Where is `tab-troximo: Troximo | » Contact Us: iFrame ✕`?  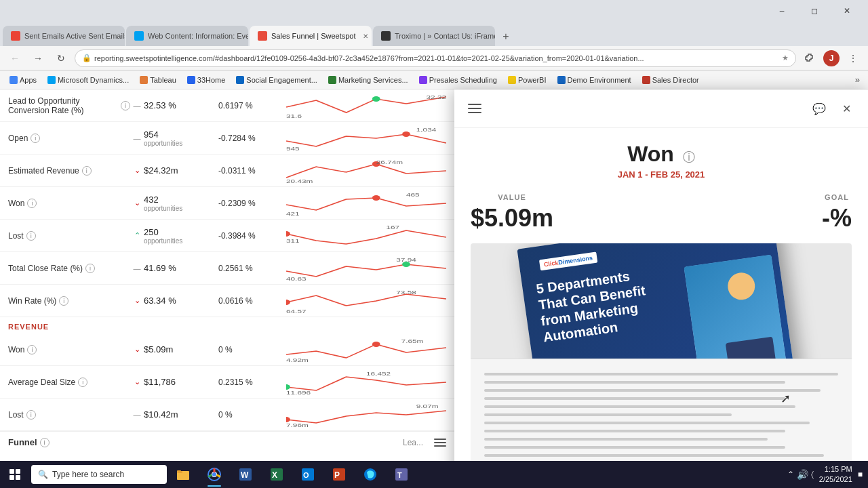
tab-troximo: Troximo | » Contact Us: iFrame ✕ is located at coordinates (434, 36).